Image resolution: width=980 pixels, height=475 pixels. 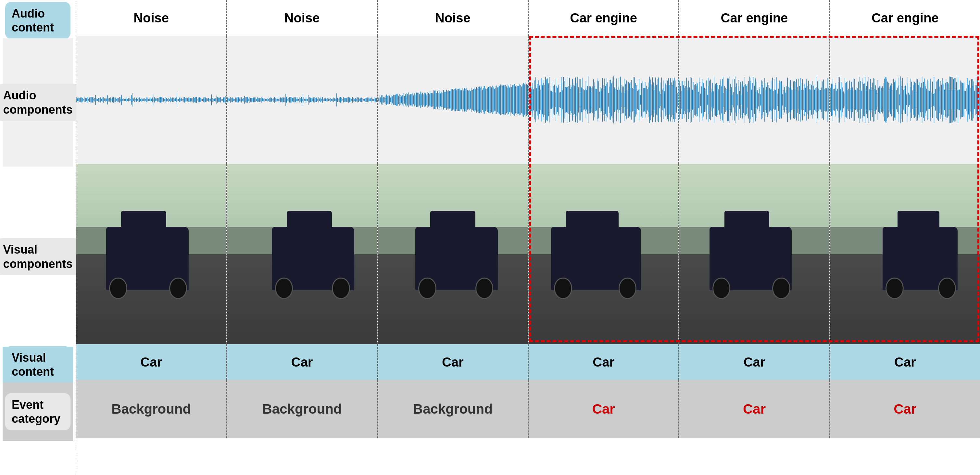 I want to click on visual-components-label: Visual components, so click(x=38, y=257).